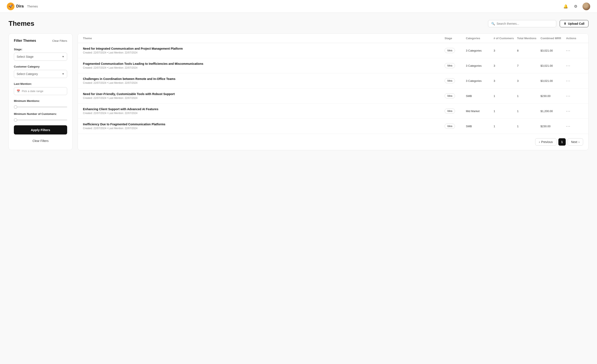  Describe the element at coordinates (40, 57) in the screenshot. I see `stage-select: Select Stage Idea Planned In Progress Do…` at that location.